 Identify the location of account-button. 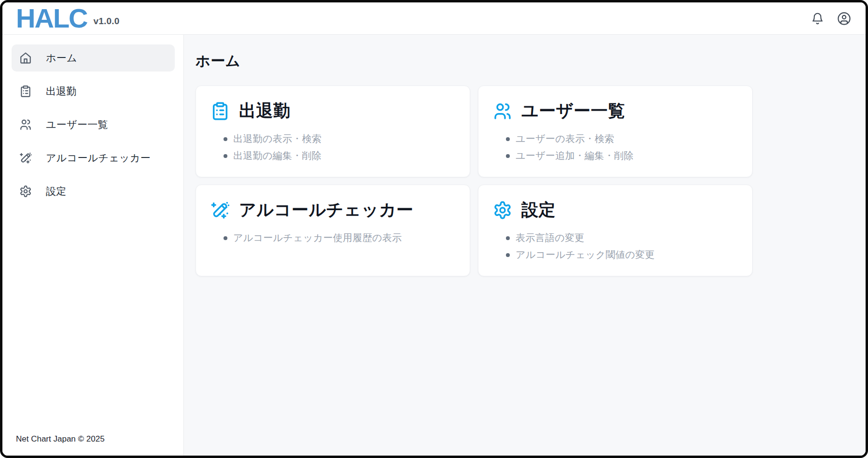
(844, 18).